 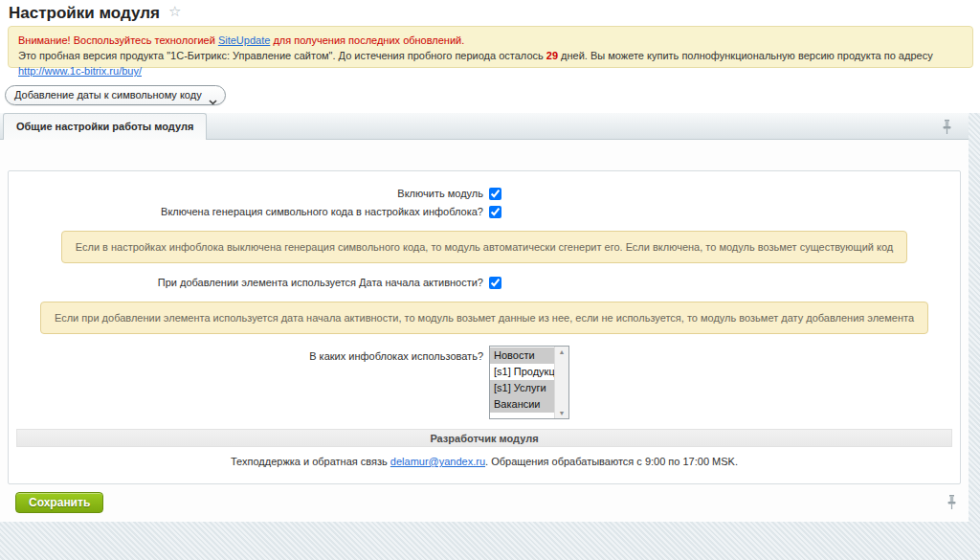 What do you see at coordinates (484, 318) in the screenshot?
I see `active-date-note: Если при добавлении элемента используетс…` at bounding box center [484, 318].